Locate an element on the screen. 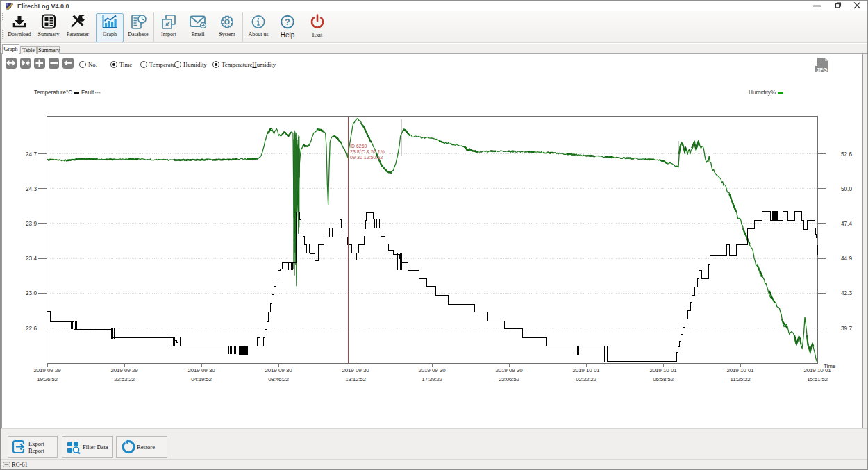 The height and width of the screenshot is (470, 868). svg-text: 15:51:52 is located at coordinates (817, 379).